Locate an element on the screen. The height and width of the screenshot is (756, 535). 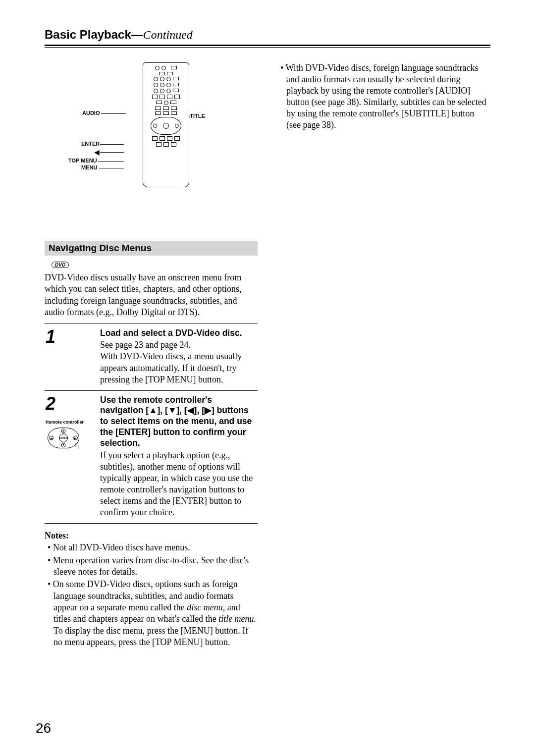
page-number: 26 is located at coordinates (44, 728).